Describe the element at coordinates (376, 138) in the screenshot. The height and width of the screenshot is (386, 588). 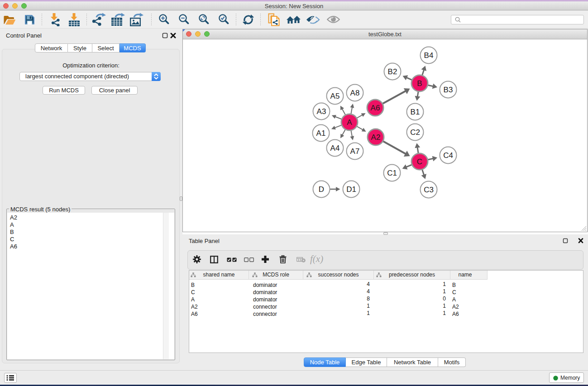
I see `svg-text: A2` at that location.